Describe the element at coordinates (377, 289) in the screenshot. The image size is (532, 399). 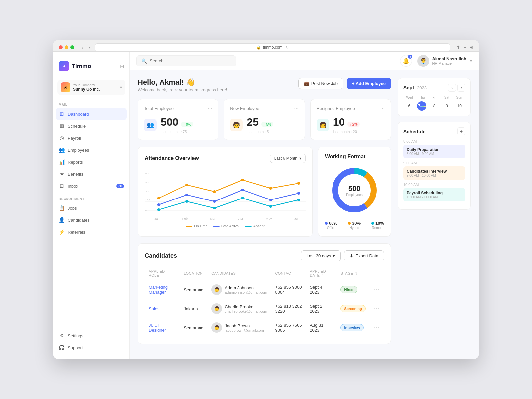
I see `row-action-0: ···` at that location.